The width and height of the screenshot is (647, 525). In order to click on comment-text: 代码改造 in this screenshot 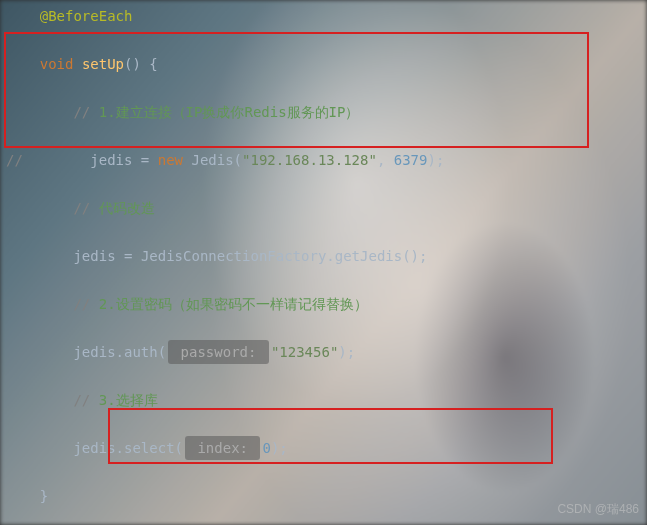, I will do `click(127, 208)`.